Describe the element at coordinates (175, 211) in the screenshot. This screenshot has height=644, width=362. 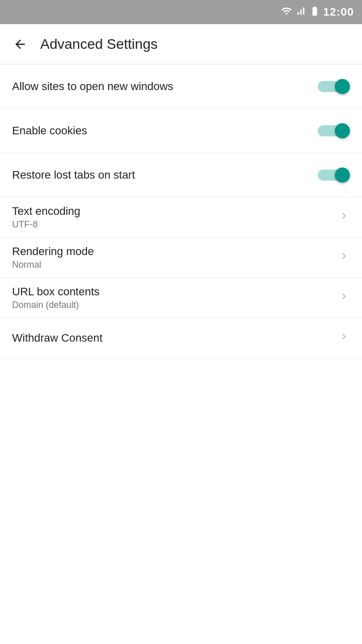
I see `setting-title: Text encoding` at that location.